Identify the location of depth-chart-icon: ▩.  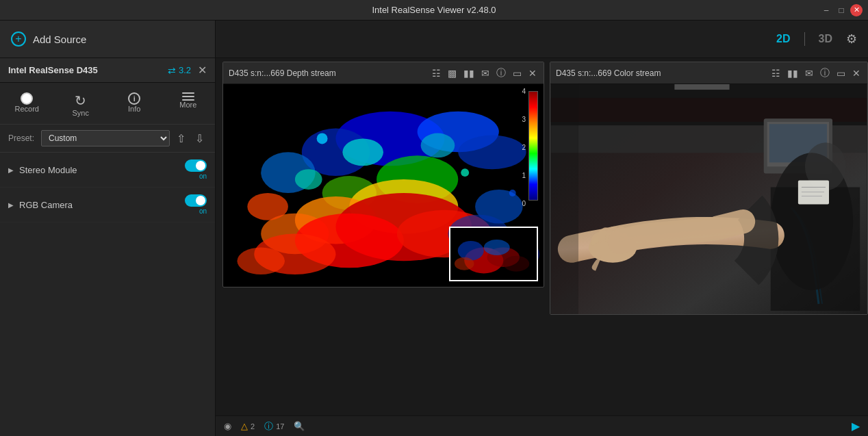
(452, 73).